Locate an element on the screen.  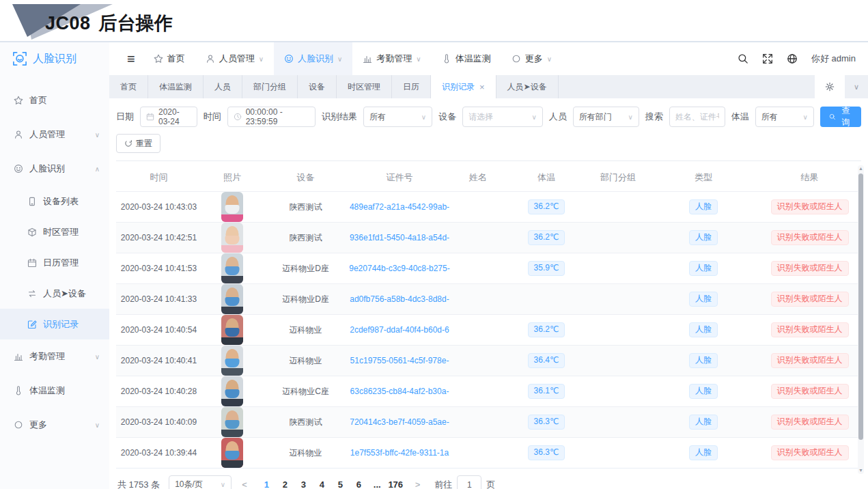
record-id-link: 489eaf72-a21a-4542-99ab- is located at coordinates (400, 207).